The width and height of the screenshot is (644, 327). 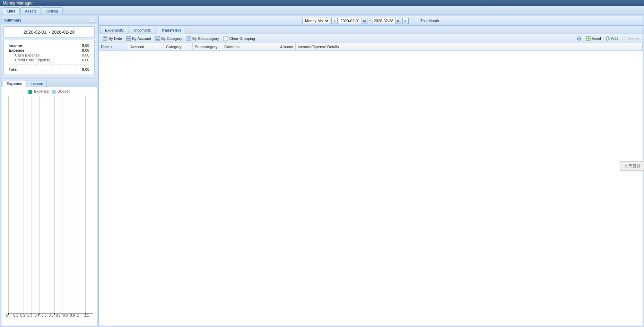 What do you see at coordinates (115, 30) in the screenshot?
I see `subtab-expense: Expense(0)` at bounding box center [115, 30].